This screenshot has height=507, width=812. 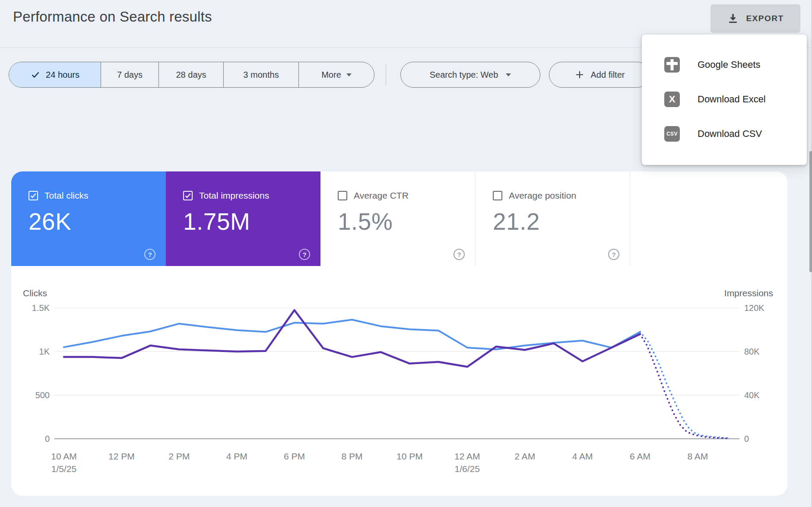 What do you see at coordinates (261, 75) in the screenshot?
I see `date-range-chip-3-months: 3 months` at bounding box center [261, 75].